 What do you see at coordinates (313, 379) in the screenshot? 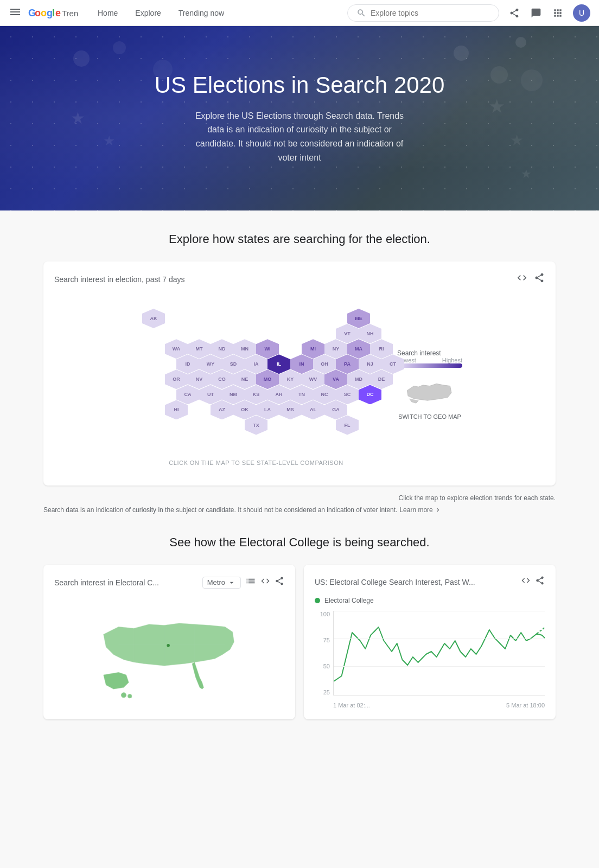
I see `hex-state-wv: WV` at bounding box center [313, 379].